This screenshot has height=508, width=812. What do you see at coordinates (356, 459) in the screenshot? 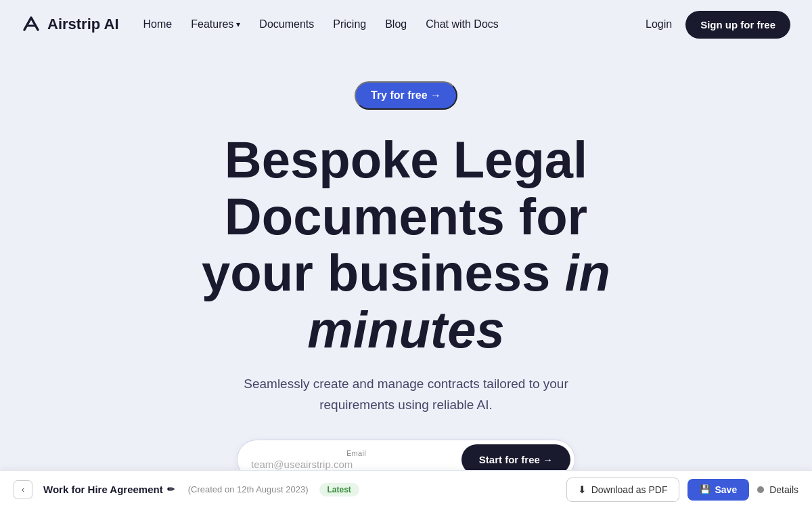
I see `email-input-wrapper: Email` at bounding box center [356, 459].